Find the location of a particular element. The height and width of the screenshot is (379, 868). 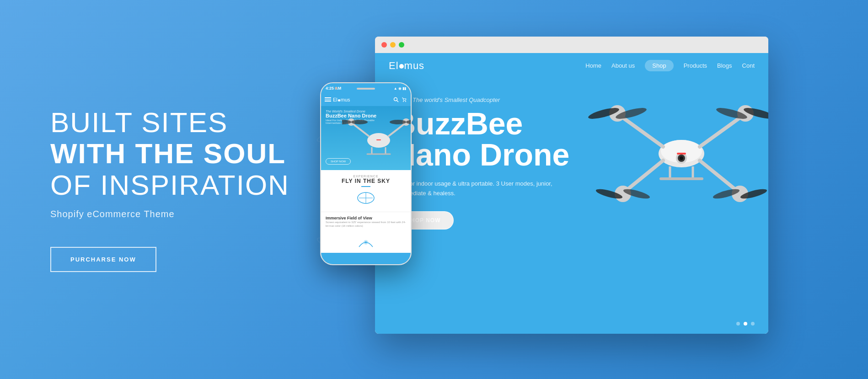

website-logo: Elmus is located at coordinates (407, 66).